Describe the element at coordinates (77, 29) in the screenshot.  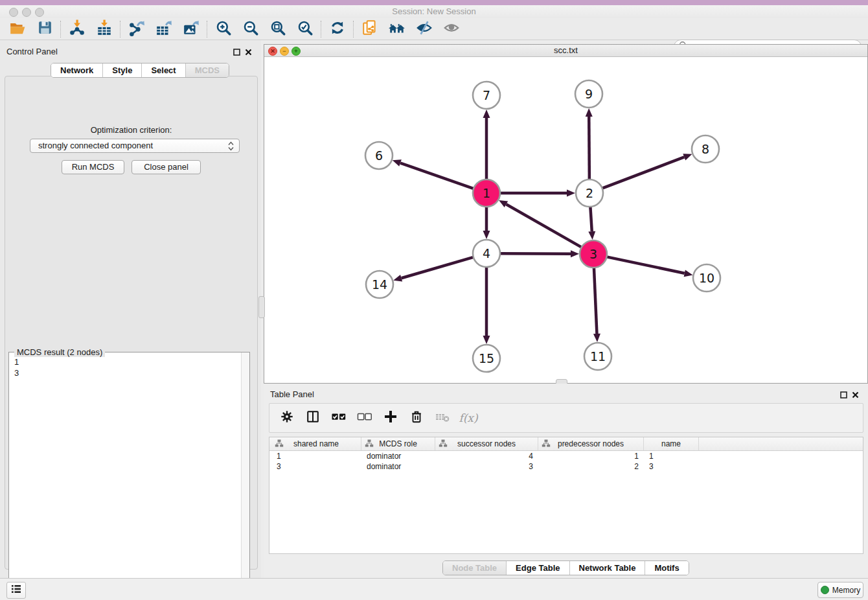
I see `import-network-button` at that location.